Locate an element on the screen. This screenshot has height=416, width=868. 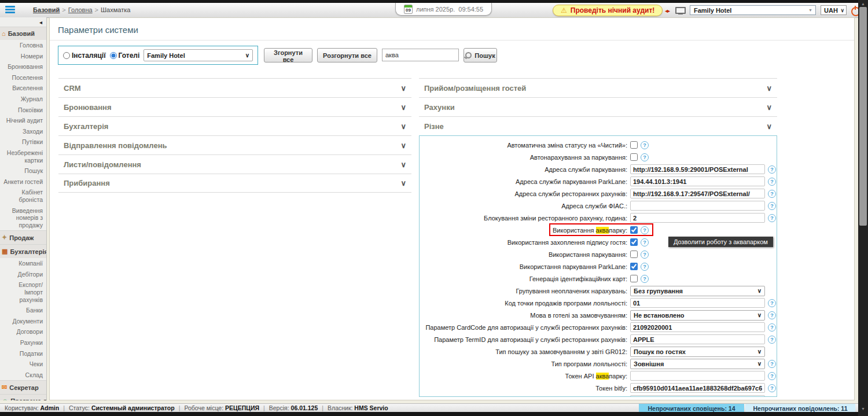
sidebar-item: Нічний аудит is located at coordinates (23, 120).